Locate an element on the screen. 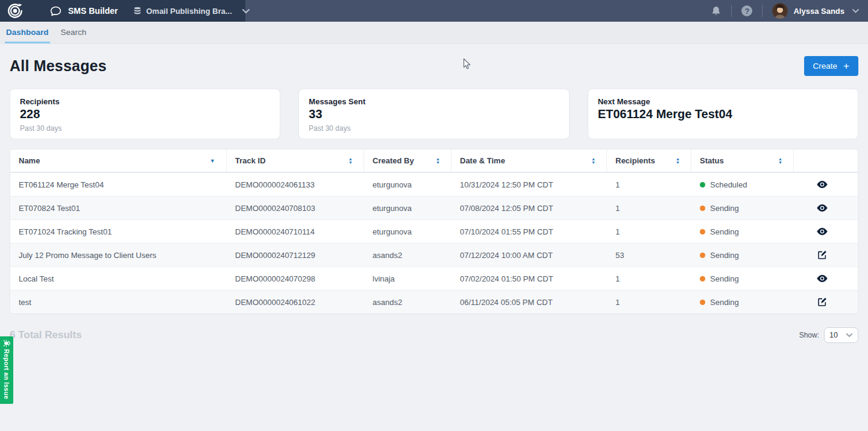 This screenshot has height=431, width=868. next-message-card: Next Message ET061124 Merge Test04 is located at coordinates (723, 114).